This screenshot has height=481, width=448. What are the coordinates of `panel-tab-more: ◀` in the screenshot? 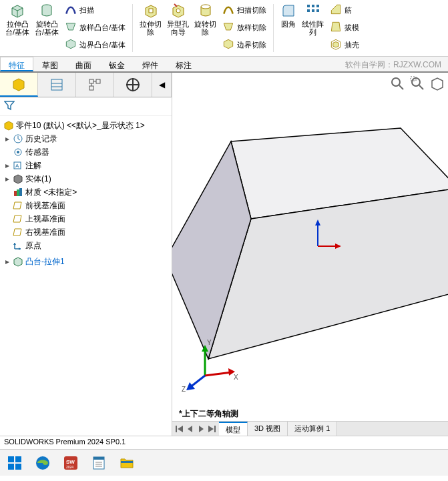 It's located at (162, 85).